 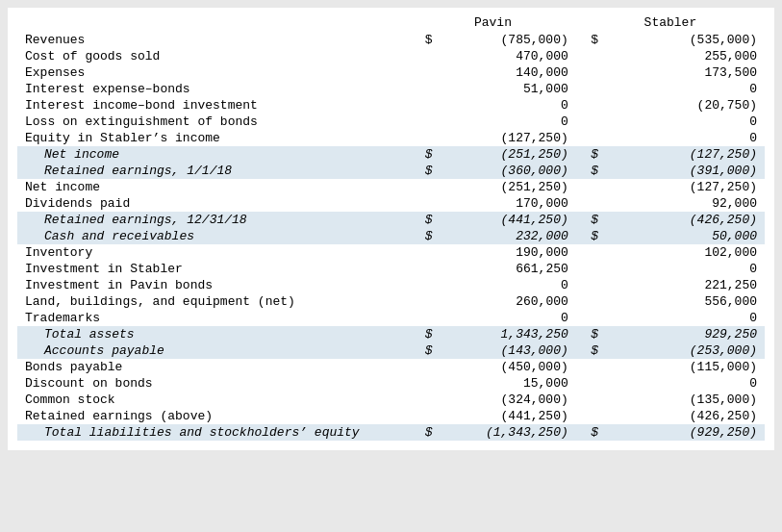 I want to click on pavin-value: 170,000, so click(x=508, y=204).